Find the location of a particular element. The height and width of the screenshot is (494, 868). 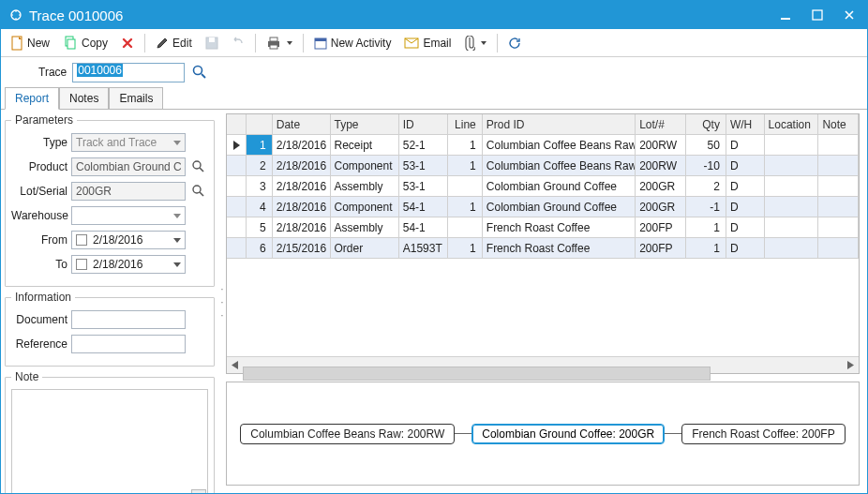

delete-button is located at coordinates (127, 43).